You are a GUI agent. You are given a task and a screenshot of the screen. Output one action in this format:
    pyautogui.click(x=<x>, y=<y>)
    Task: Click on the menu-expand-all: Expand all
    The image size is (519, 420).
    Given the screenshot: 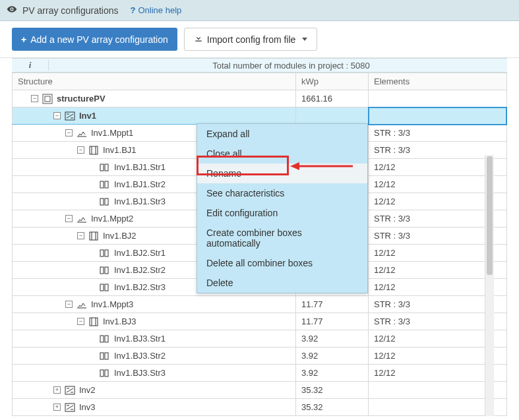 What is the action you would take?
    pyautogui.click(x=282, y=134)
    